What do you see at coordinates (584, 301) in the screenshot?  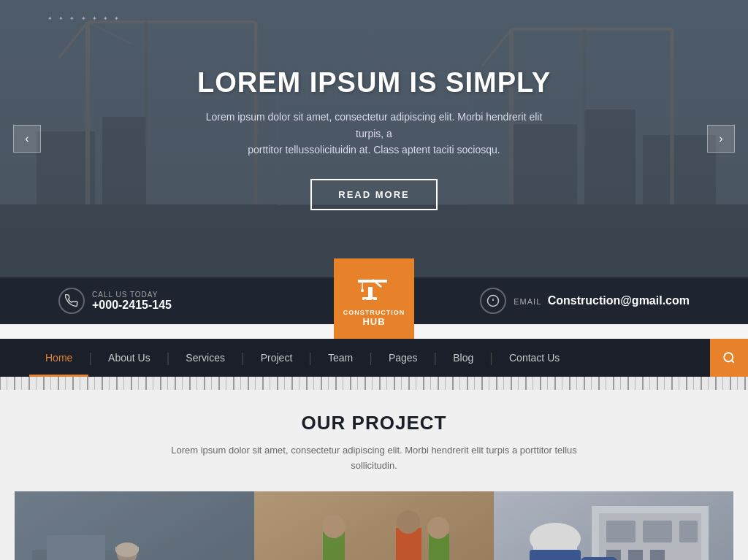 I see `email-contact: EMAIL Construction@gmail.com` at bounding box center [584, 301].